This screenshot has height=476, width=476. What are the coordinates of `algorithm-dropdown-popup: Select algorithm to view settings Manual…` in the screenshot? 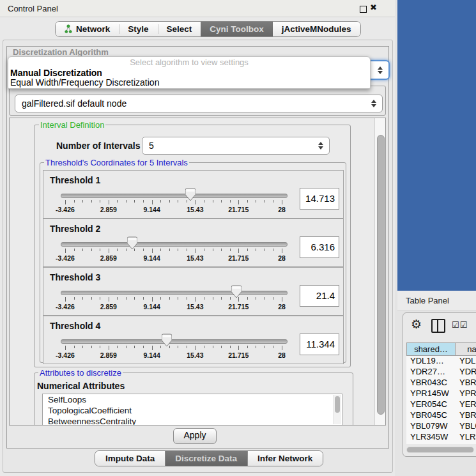 It's located at (189, 73).